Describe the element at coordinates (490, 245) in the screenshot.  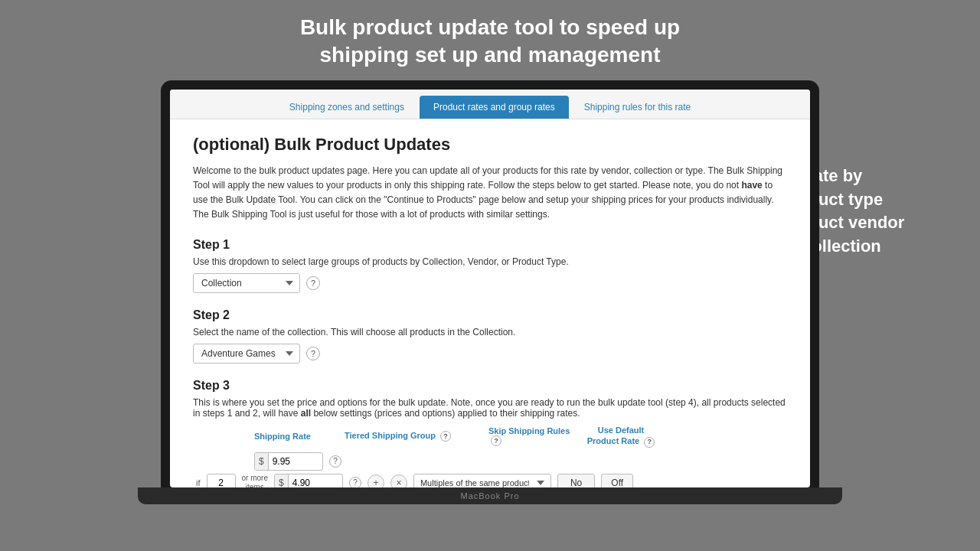
I see `step1-title: Step 1` at that location.